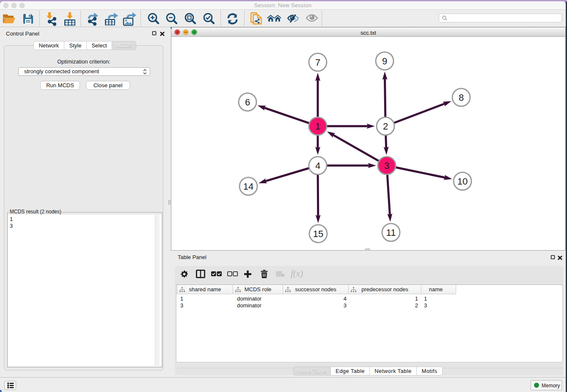  What do you see at coordinates (385, 61) in the screenshot?
I see `svg-text: 9` at bounding box center [385, 61].